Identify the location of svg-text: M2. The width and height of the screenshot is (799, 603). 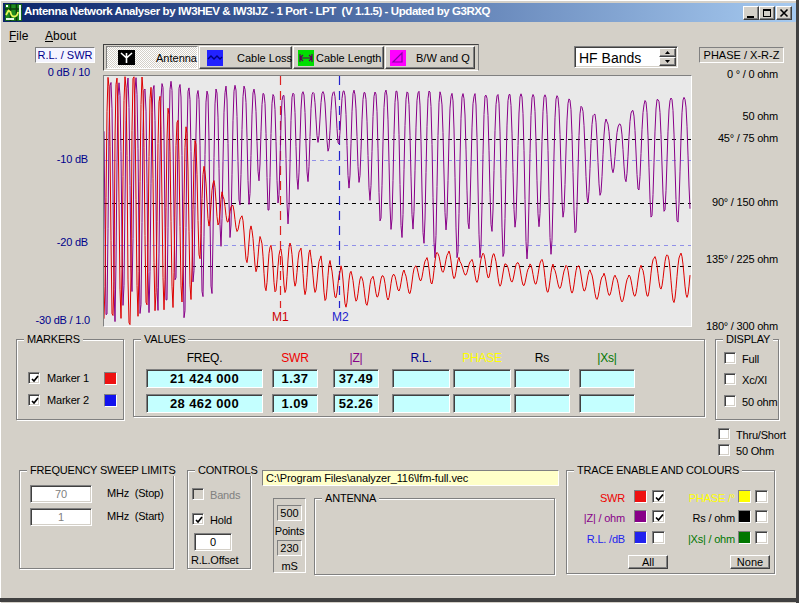
(340, 317).